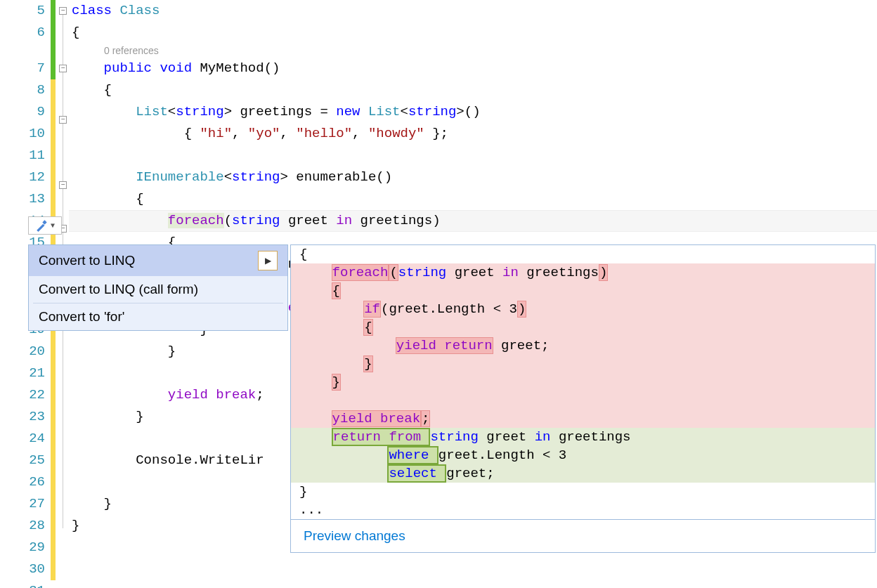 This screenshot has width=877, height=588. What do you see at coordinates (22, 177) in the screenshot?
I see `line-number: 12` at bounding box center [22, 177].